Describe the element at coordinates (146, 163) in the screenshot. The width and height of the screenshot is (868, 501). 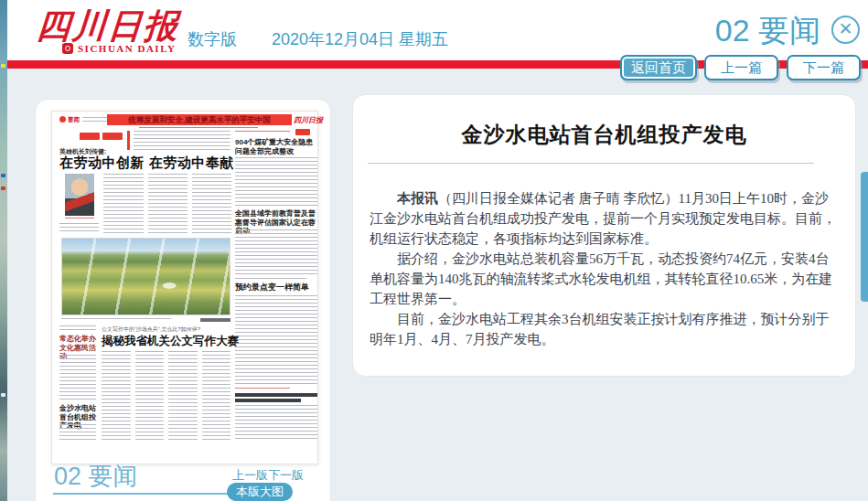
I see `thumb-lead-headline: 在劳动中创新 在劳动中奉献` at that location.